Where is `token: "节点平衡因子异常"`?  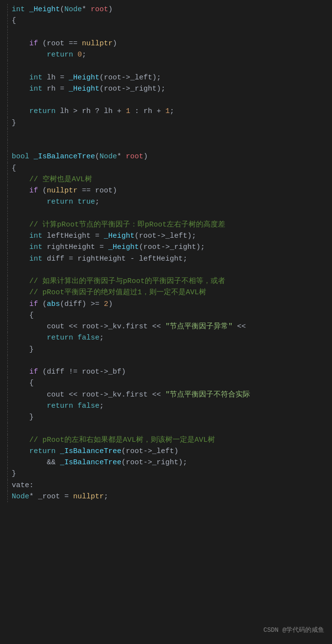 token: "节点平衡因子异常" is located at coordinates (199, 326).